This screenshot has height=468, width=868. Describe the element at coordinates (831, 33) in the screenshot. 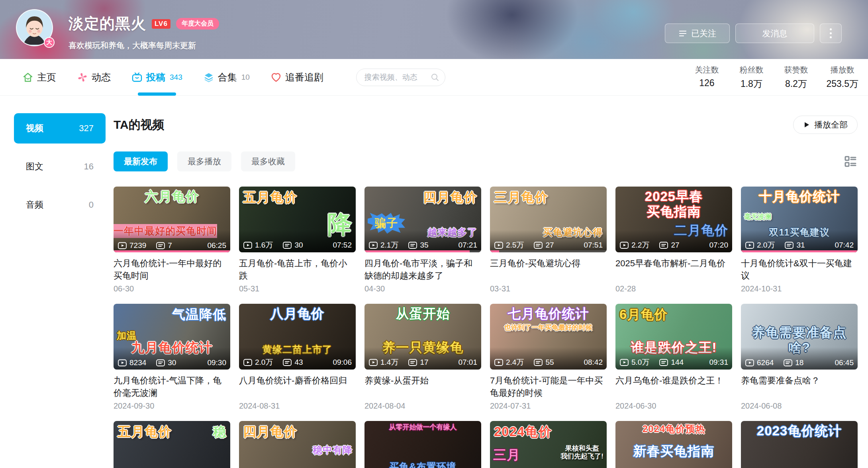

I see `more-options-button` at that location.